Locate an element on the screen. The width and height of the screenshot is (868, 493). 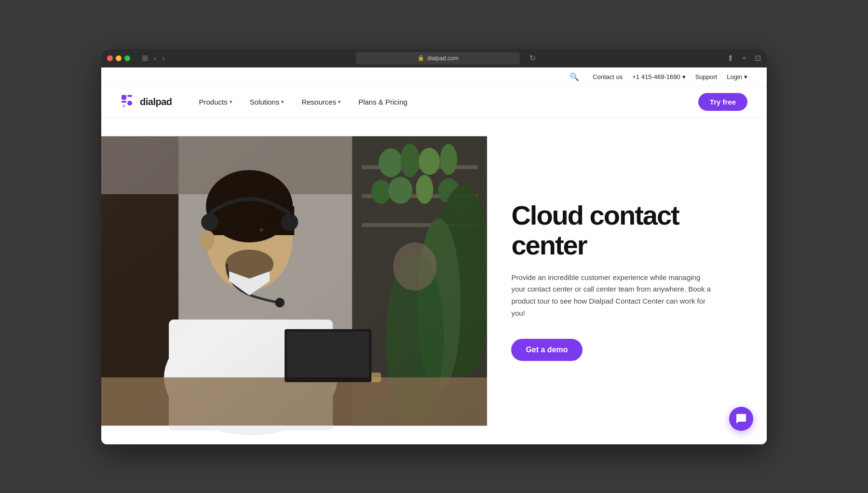
utility-bar: 🔍 Contact us +1 415-469-1690 ▾ Support L… is located at coordinates (434, 77).